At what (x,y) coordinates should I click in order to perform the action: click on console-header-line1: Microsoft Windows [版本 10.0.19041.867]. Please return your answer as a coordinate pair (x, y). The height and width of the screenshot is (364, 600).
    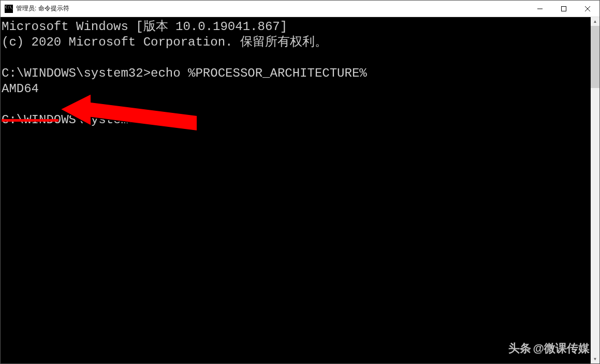
    Looking at the image, I should click on (144, 27).